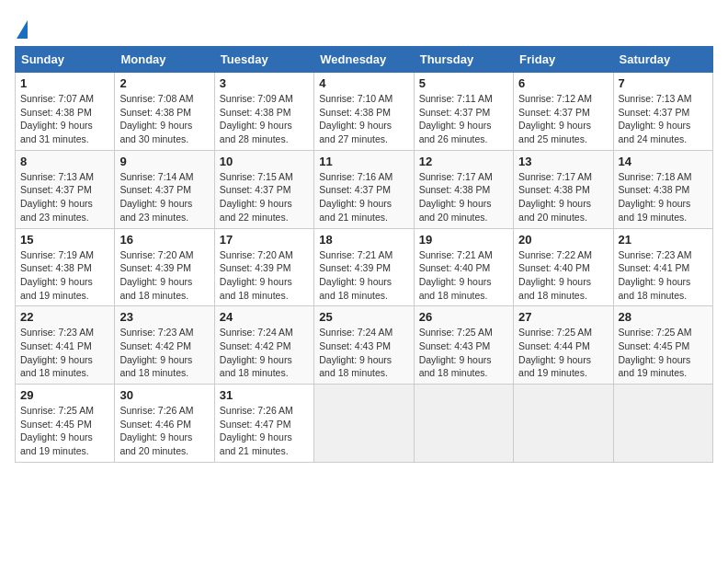 This screenshot has height=563, width=728. Describe the element at coordinates (364, 112) in the screenshot. I see `calendar-week-row: 1Sunrise: 7:07 AMSunset: 4:38 PMDaylight…` at that location.